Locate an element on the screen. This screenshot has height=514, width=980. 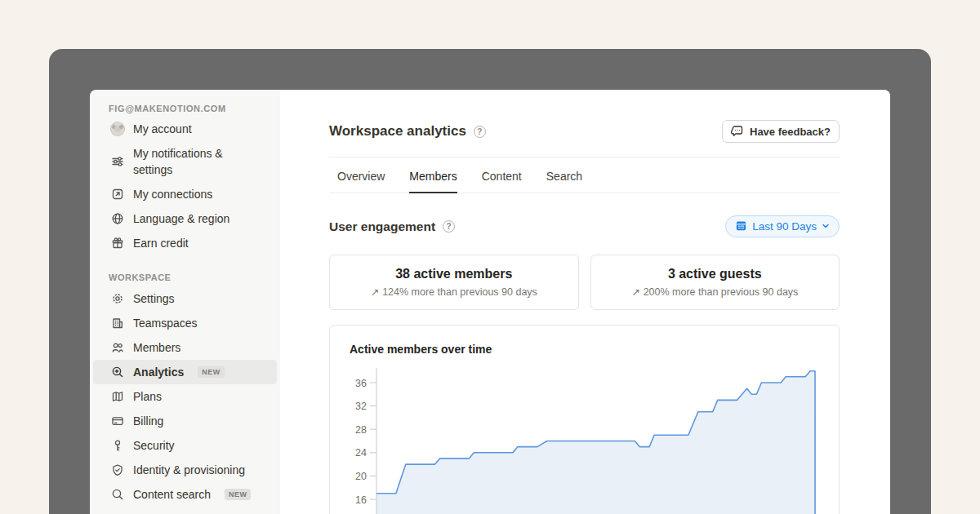
map-icon is located at coordinates (118, 397).